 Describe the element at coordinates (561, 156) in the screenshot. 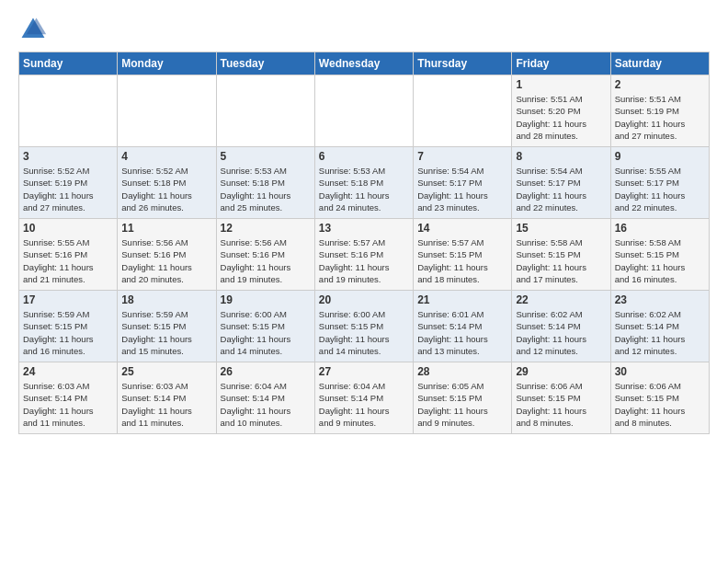

I see `day-number: 8` at that location.